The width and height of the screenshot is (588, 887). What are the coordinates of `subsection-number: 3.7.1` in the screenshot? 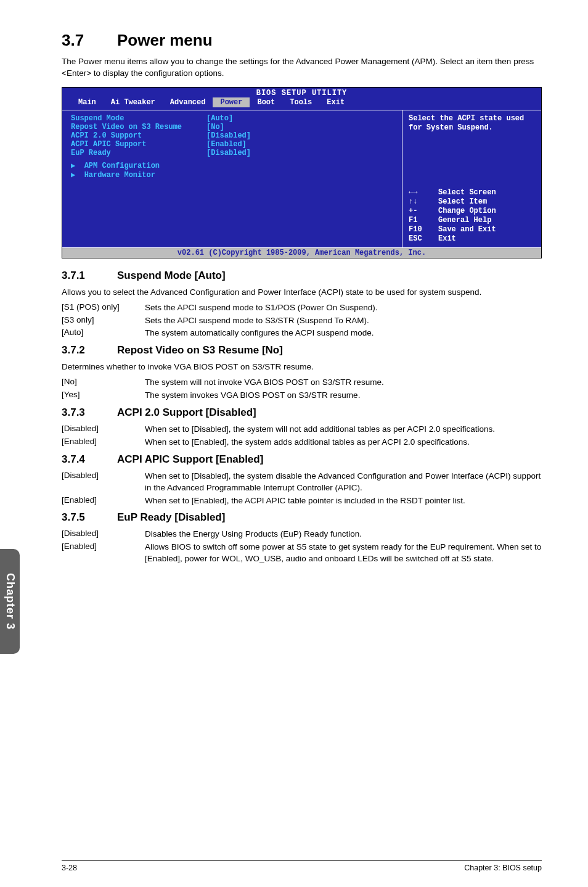 It's located at (89, 276).